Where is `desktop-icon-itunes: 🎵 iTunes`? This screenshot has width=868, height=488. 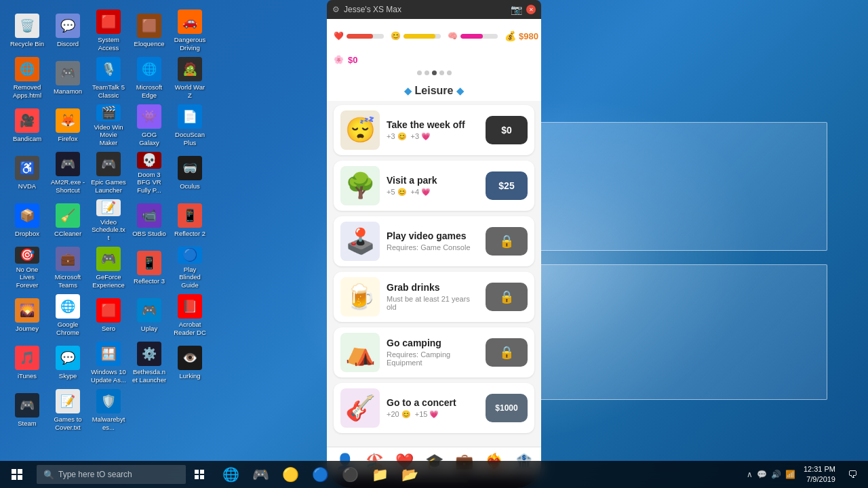
desktop-icon-itunes: 🎵 iTunes is located at coordinates (27, 363).